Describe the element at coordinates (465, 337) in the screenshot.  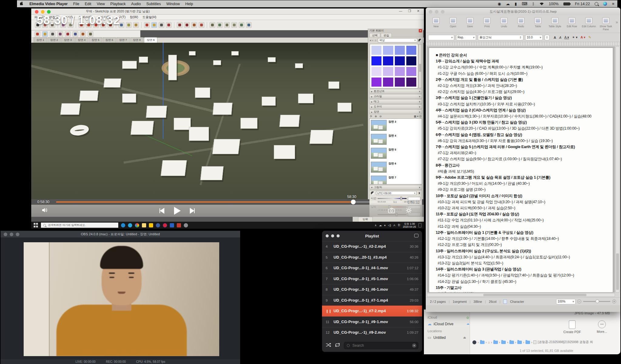
I see `eject-icon: ⏏` at that location.